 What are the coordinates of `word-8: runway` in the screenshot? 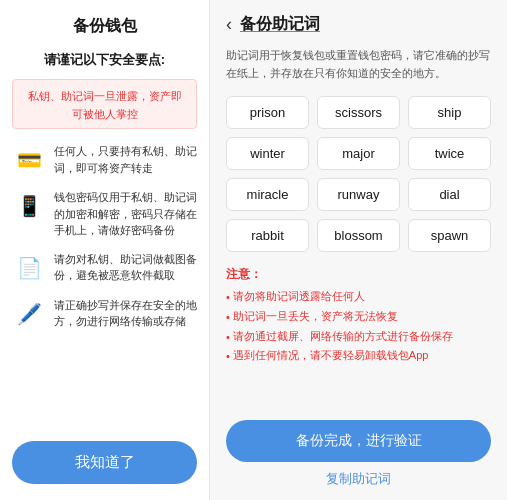 It's located at (358, 194).